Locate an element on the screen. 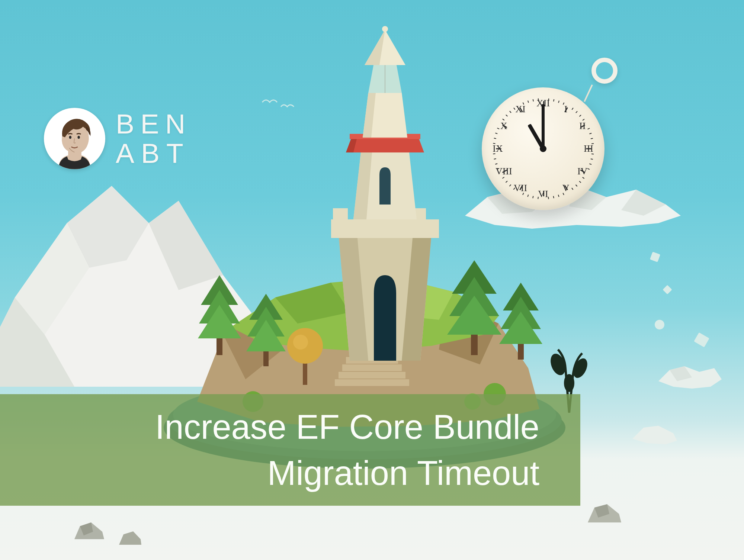  clock-ring-graphic is located at coordinates (604, 71).